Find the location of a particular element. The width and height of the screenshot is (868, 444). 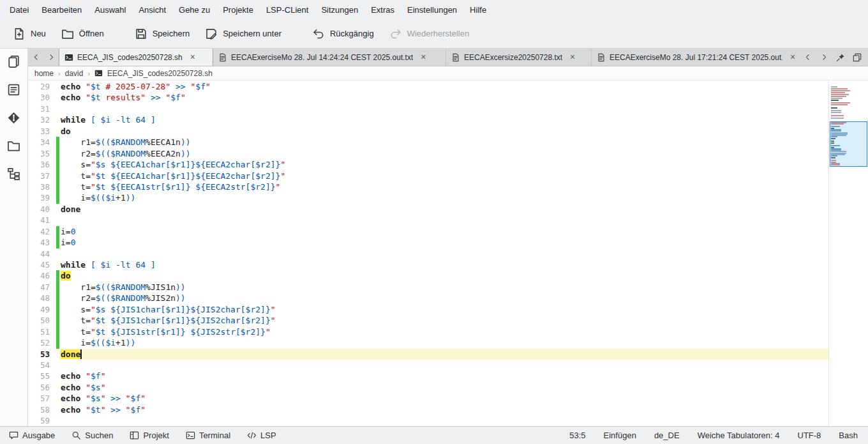

menu-bearbeiten: Bearbeiten is located at coordinates (61, 10).